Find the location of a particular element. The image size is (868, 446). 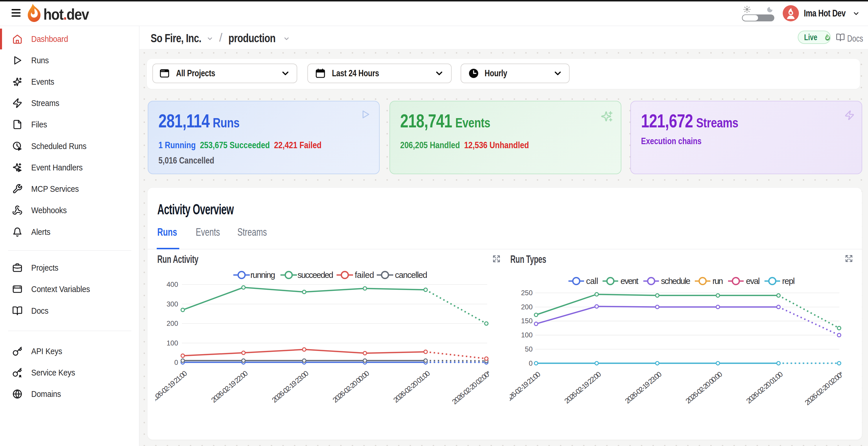

svg-text: call is located at coordinates (592, 281).